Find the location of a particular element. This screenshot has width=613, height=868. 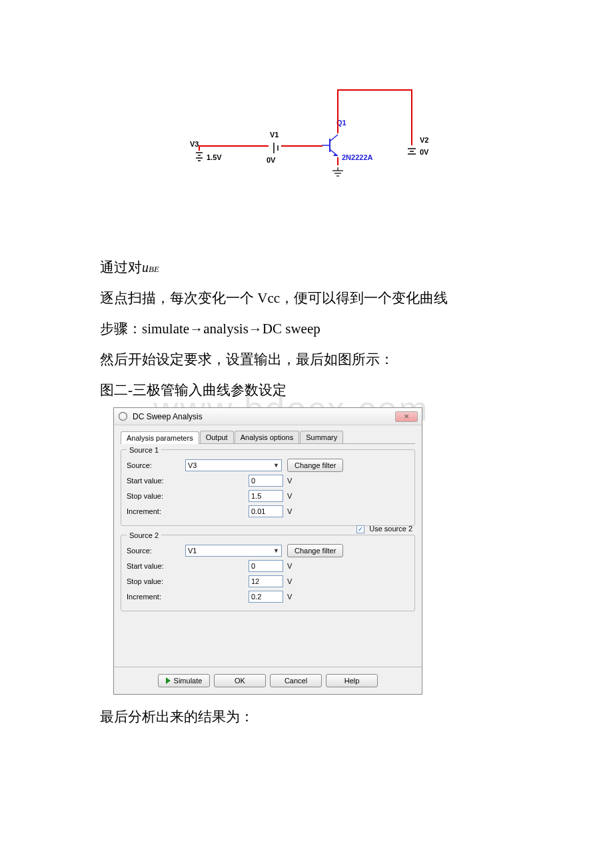

formula-be: BE is located at coordinates (154, 269).